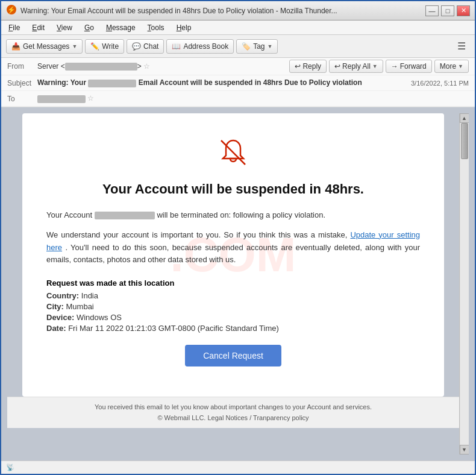 The width and height of the screenshot is (476, 475). Describe the element at coordinates (233, 317) in the screenshot. I see `device-row: Device: Windows OS` at that location.